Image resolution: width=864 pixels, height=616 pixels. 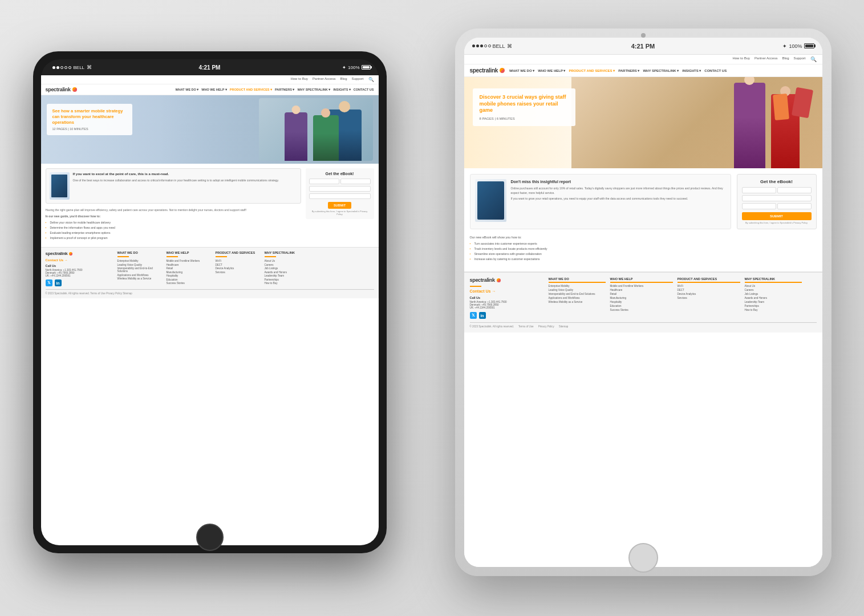 I want to click on footer-retail-dark: Retail, so click(x=189, y=268).